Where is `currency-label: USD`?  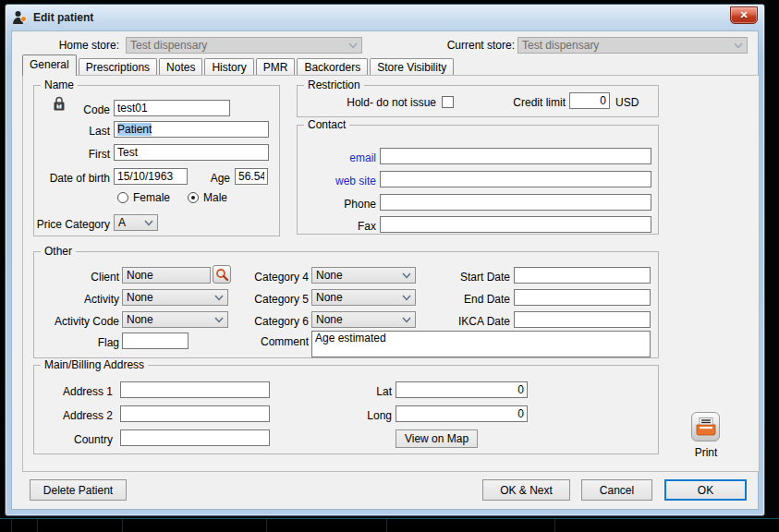
currency-label: USD is located at coordinates (627, 103).